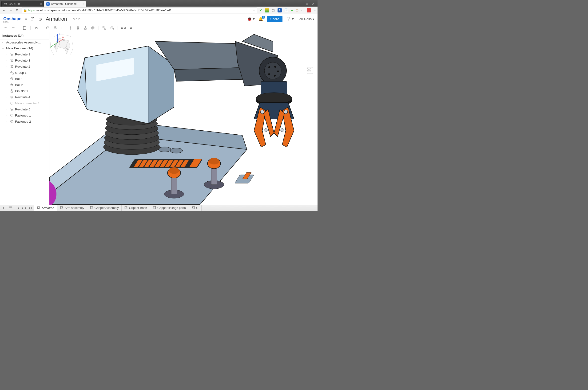  Describe the element at coordinates (105, 28) in the screenshot. I see `group-button` at that location.